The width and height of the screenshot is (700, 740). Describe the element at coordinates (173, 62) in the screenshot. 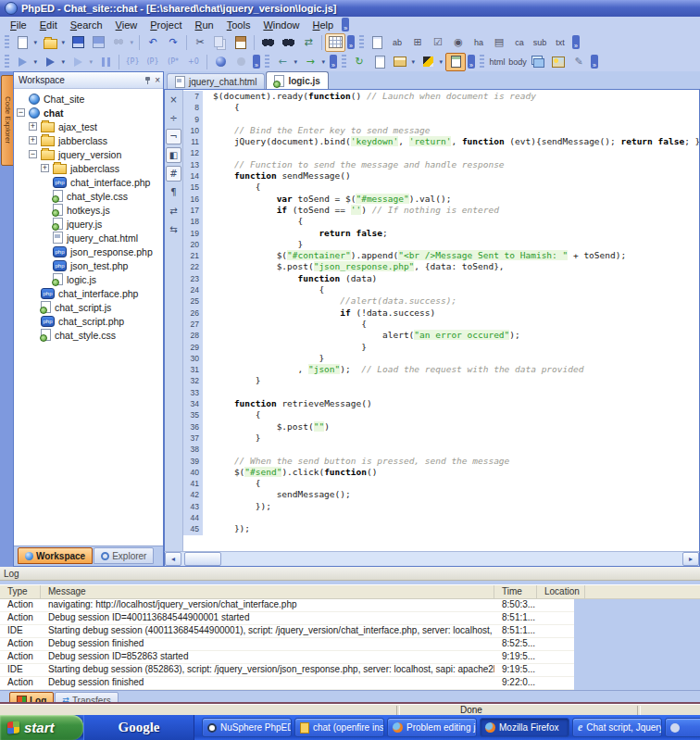

I see `step-out-button: (P*` at that location.